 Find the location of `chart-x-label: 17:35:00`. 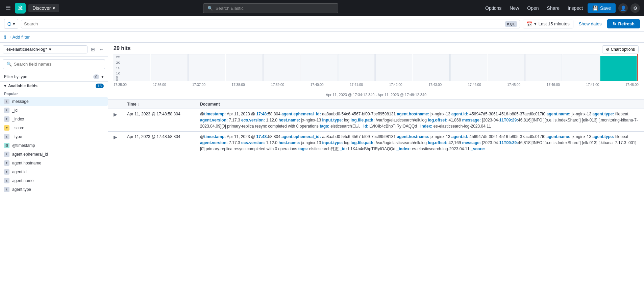

chart-x-label: 17:35:00 is located at coordinates (120, 85).